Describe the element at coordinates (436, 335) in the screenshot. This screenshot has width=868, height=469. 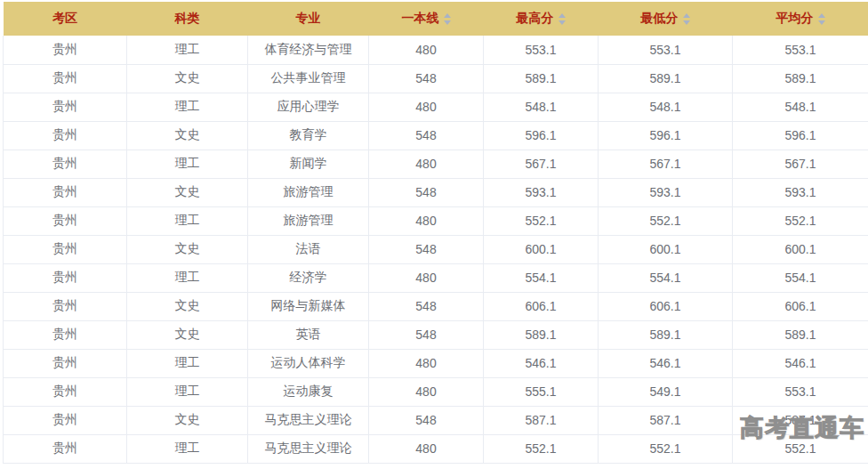
I see `table-row: 贵州文史英语548589.1589.1589.1` at that location.